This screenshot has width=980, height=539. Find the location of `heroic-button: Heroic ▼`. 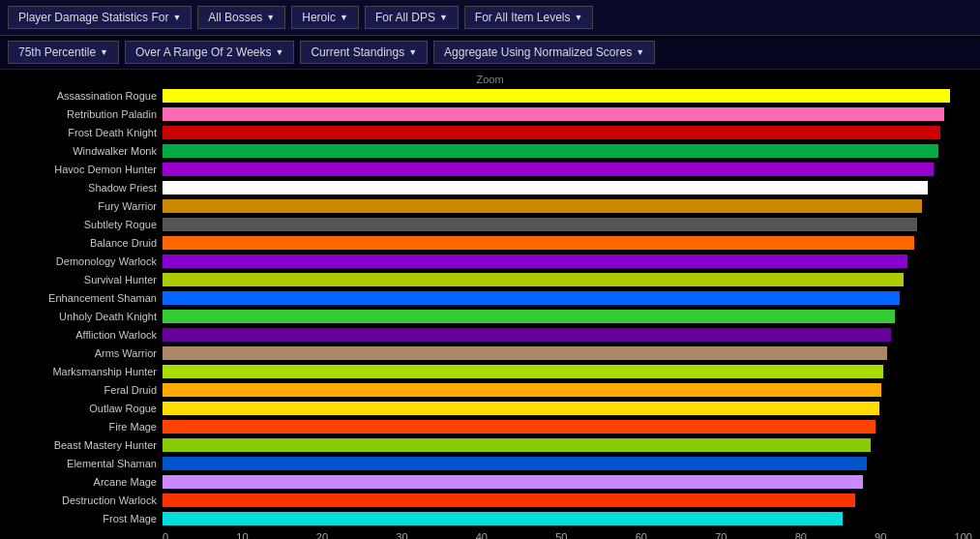

heroic-button: Heroic ▼ is located at coordinates (325, 17).